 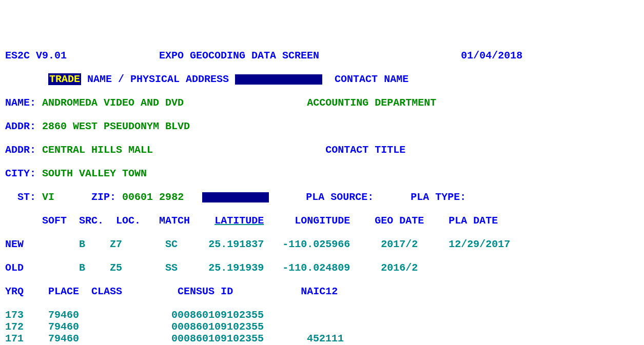 I want to click on yrq-row: 172 79460 000860109102355, so click(x=322, y=327).